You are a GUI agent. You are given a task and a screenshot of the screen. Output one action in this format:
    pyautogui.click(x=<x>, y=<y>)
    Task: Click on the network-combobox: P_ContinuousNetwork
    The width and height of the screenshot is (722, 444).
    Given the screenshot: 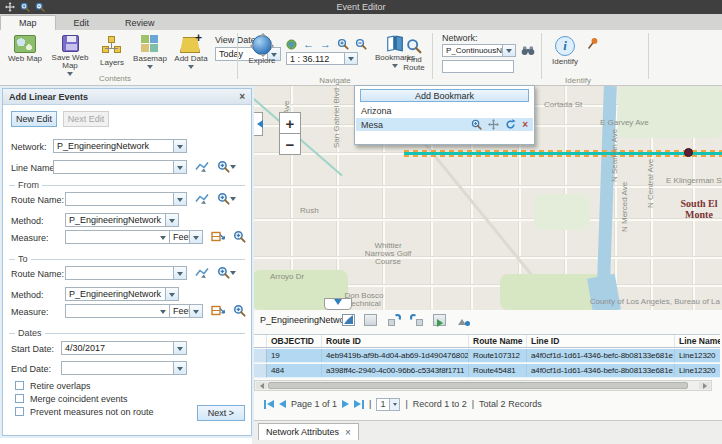 What is the action you would take?
    pyautogui.click(x=479, y=50)
    